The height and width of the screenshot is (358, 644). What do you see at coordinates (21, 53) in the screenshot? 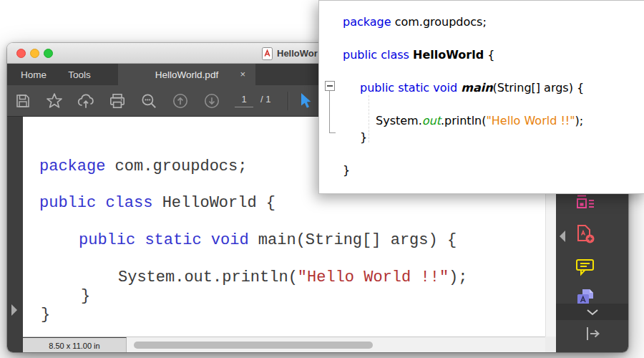
I see `close-window-button` at bounding box center [21, 53].